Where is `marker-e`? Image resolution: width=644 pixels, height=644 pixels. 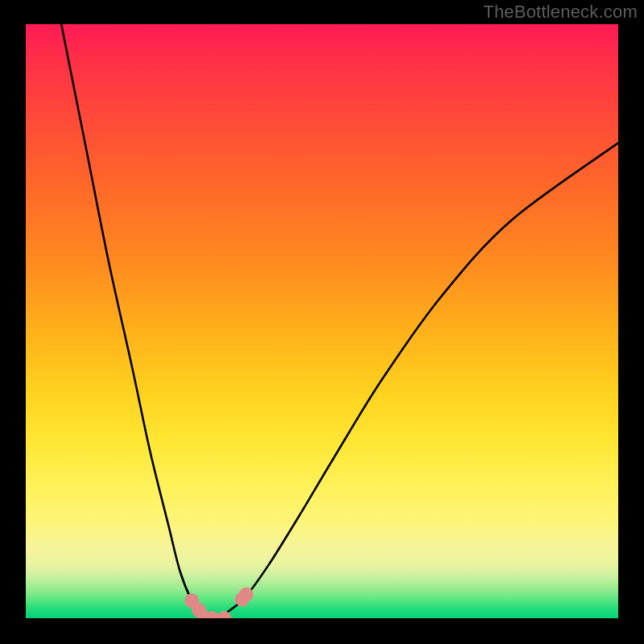 marker-e is located at coordinates (225, 615).